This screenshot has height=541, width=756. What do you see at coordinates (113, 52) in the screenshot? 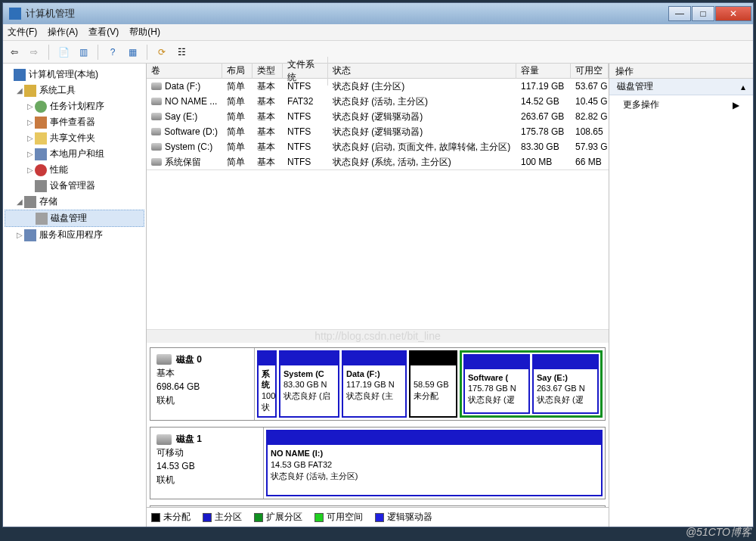
I see `help-icon: ?` at bounding box center [113, 52].